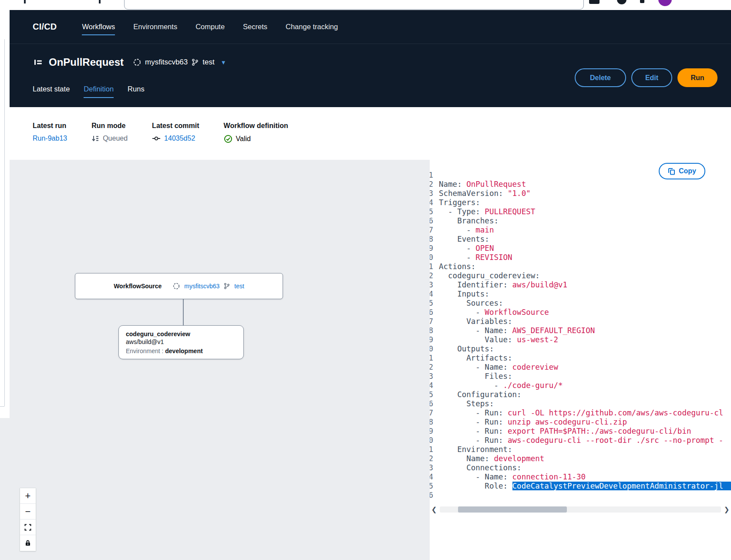  I want to click on yaml-line: 36, so click(580, 496).